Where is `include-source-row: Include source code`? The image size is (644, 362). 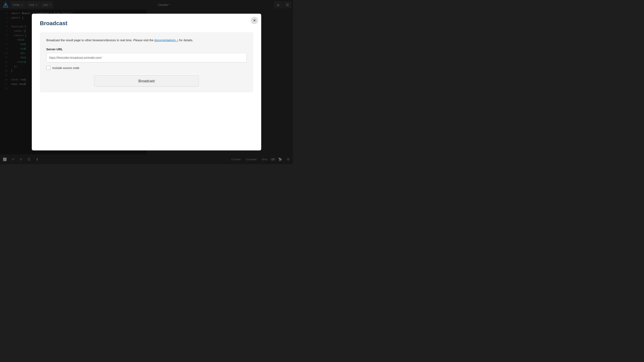
include-source-row: Include source code is located at coordinates (146, 68).